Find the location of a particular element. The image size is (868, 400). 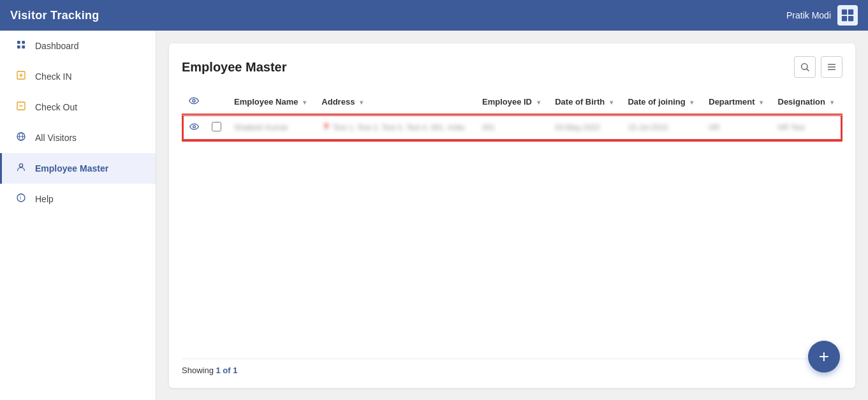

row-designation: HR Test is located at coordinates (807, 128).